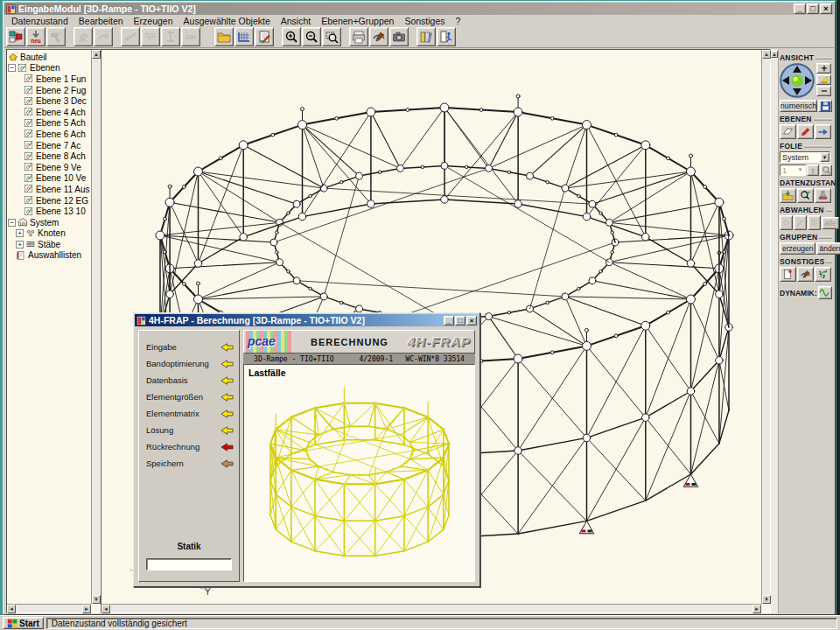 This screenshot has width=840, height=630. I want to click on gruppen-erzeugen-button: erzeugen, so click(798, 248).